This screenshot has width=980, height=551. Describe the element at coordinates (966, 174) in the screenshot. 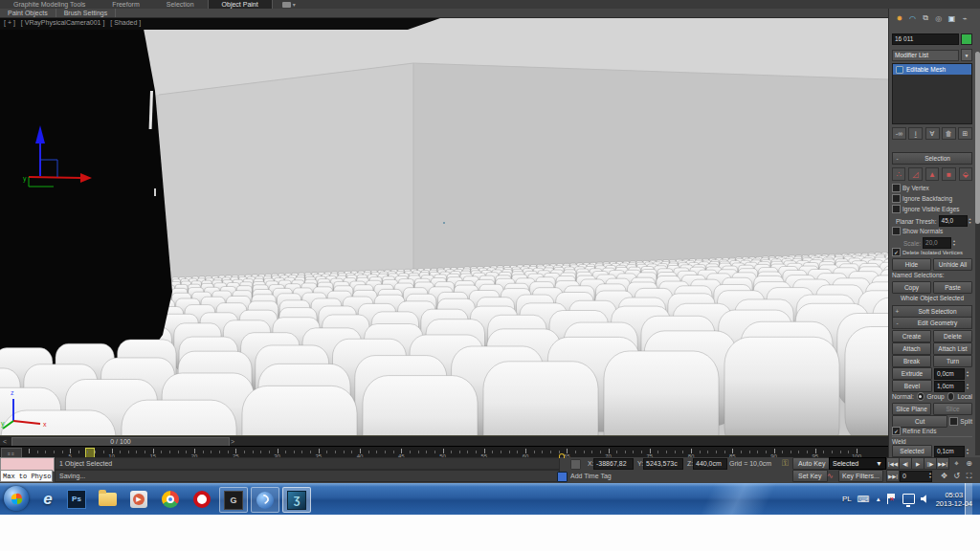

I see `element-subobject-icon: ⬙` at that location.